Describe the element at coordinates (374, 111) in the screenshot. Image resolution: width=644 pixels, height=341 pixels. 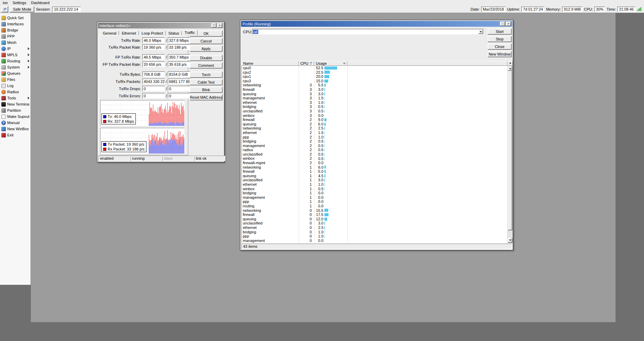
I see `table-row: unclassified 3 0.5` at that location.